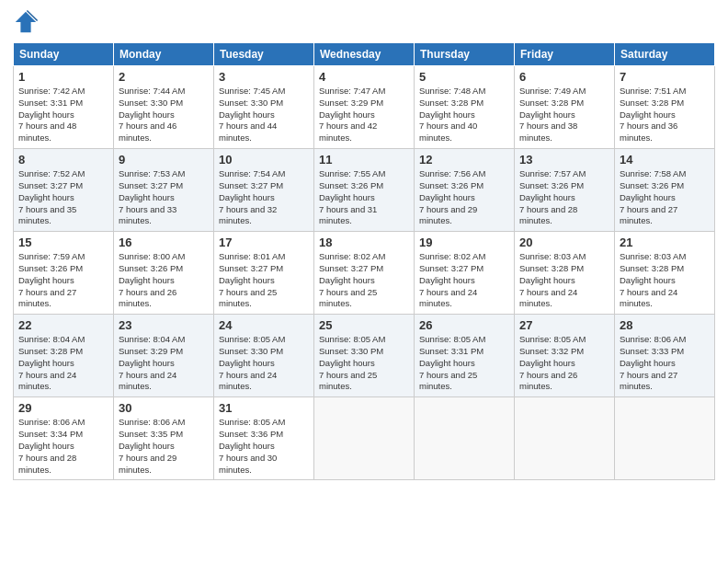 The height and width of the screenshot is (563, 728). I want to click on day-info: Sunrise: 7:53 AM Sunset: 3:27 PM Dayligh…, so click(164, 198).